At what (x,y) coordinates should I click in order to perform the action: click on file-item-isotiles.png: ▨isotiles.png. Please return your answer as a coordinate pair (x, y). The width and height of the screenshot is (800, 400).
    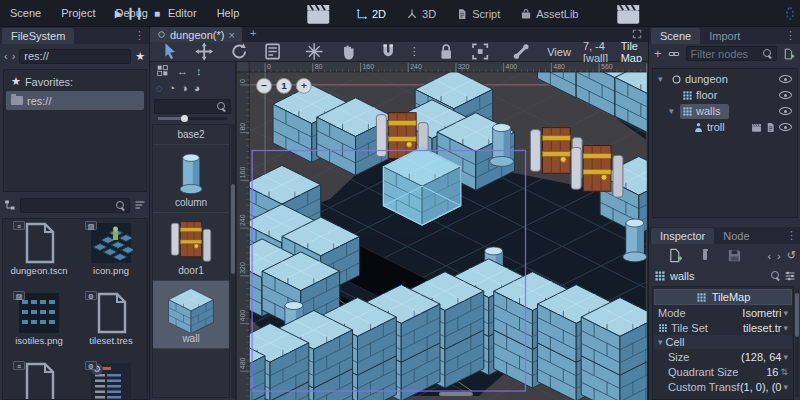
    Looking at the image, I should click on (39, 324).